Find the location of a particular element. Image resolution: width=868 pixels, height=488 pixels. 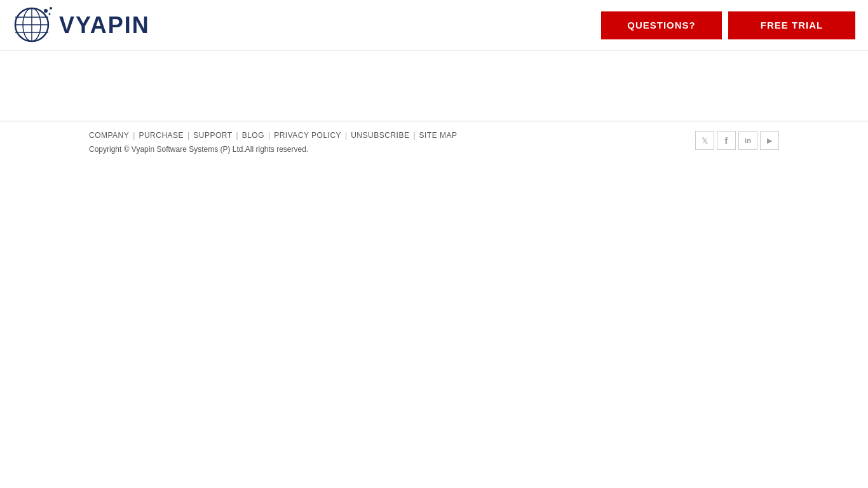

linkedin-icon is located at coordinates (748, 140).